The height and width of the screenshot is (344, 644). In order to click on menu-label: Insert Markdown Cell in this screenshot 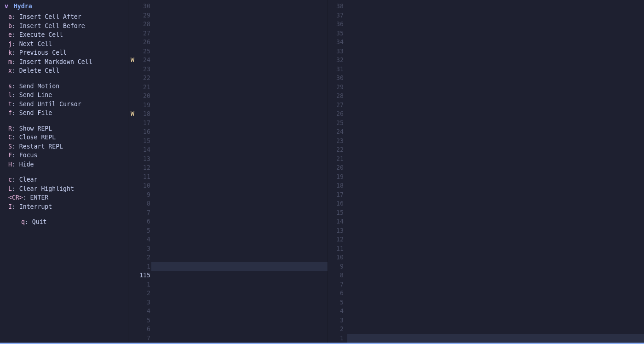, I will do `click(56, 62)`.